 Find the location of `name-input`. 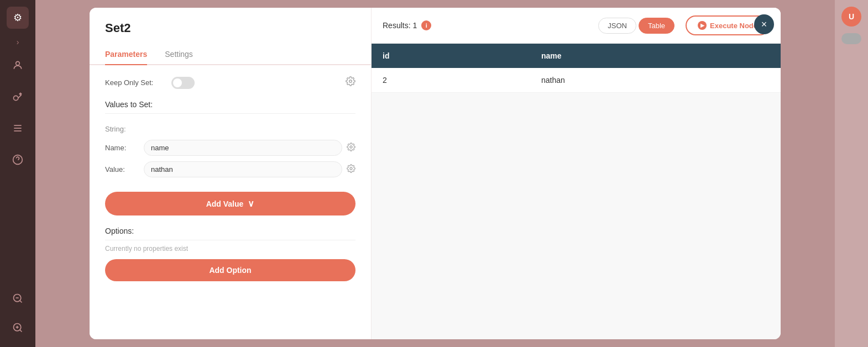

name-input is located at coordinates (243, 148).